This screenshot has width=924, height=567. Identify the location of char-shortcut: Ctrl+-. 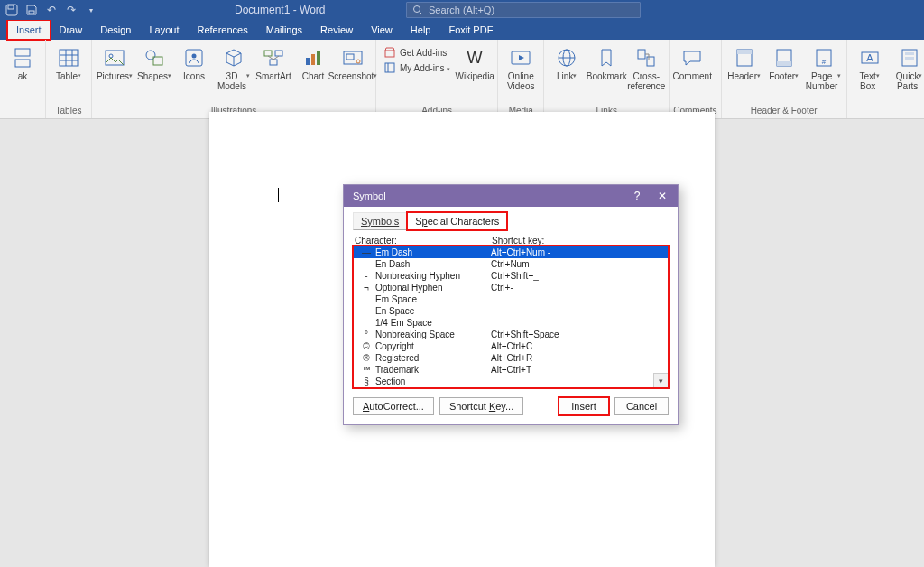
(578, 287).